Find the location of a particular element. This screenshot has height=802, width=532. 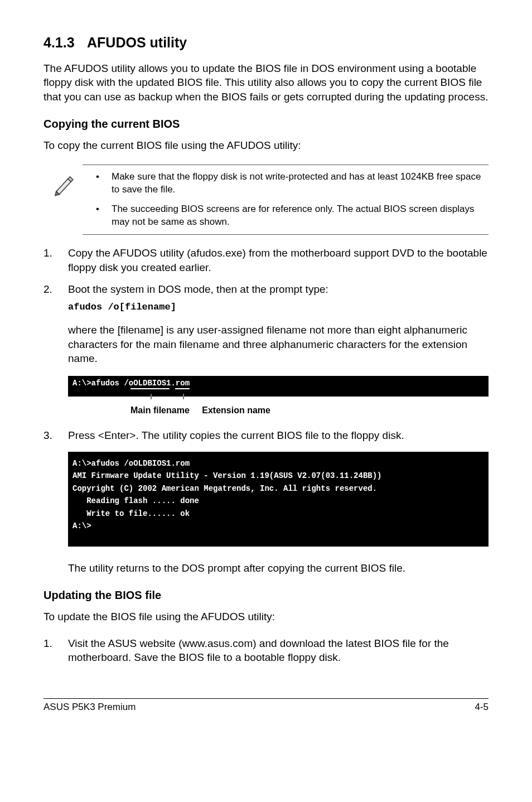

step-item: 3. Press <Enter>. The utility copies the… is located at coordinates (266, 436).